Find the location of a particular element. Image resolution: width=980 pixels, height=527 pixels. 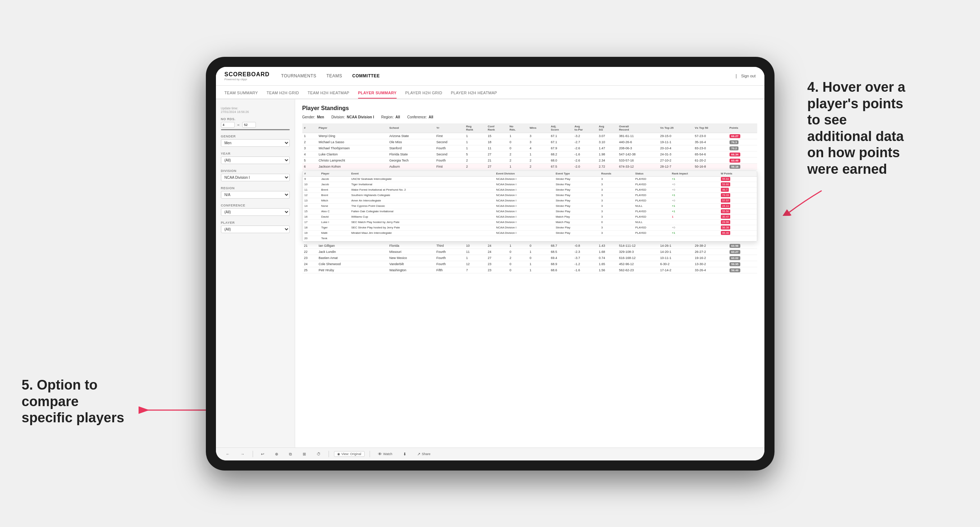

sidebar: Update time: 27/01/2024 16:56:26 No Rds.… is located at coordinates (256, 273).